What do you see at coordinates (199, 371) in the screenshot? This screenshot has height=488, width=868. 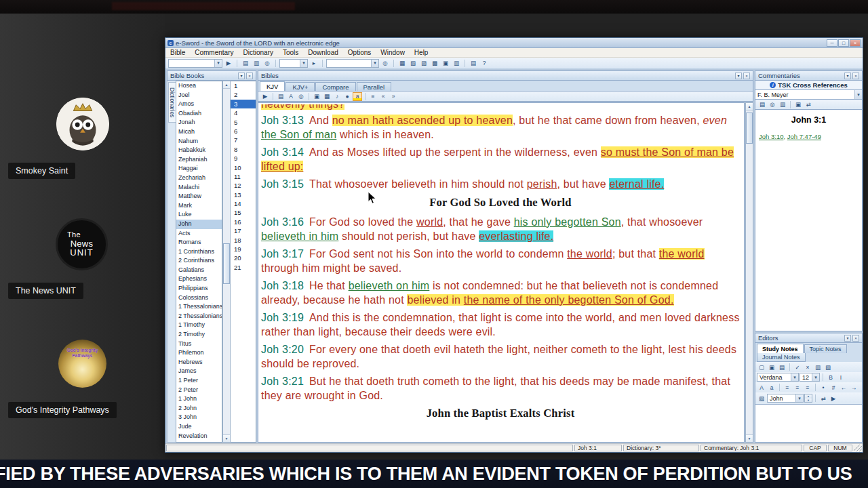 I see `book-item-james: James` at bounding box center [199, 371].